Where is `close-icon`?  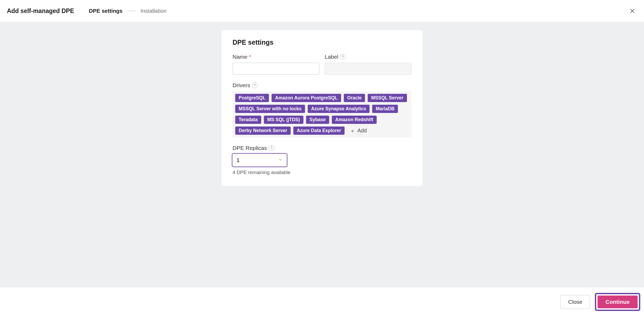
close-icon is located at coordinates (632, 11).